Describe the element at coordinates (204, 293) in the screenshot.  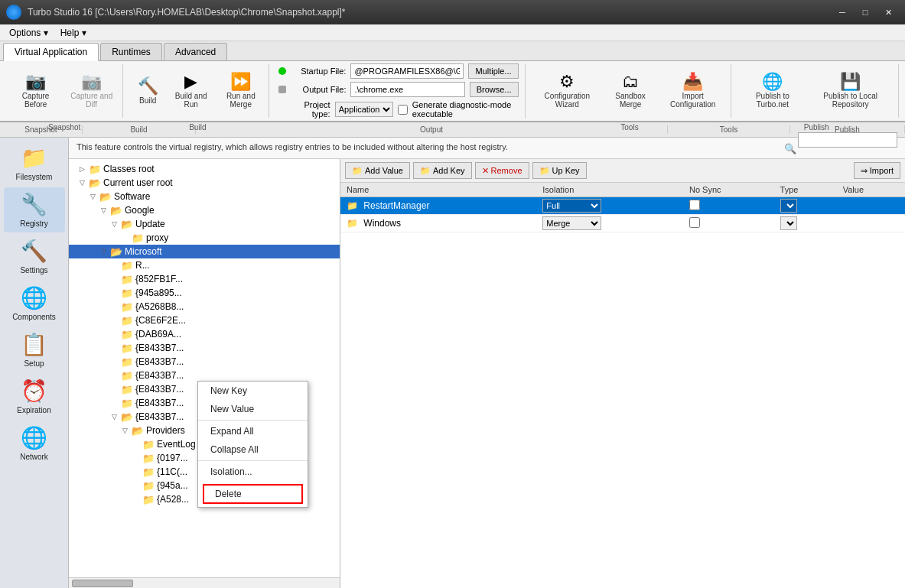
I see `tree-node-guid2: 📁 {945a895...` at that location.